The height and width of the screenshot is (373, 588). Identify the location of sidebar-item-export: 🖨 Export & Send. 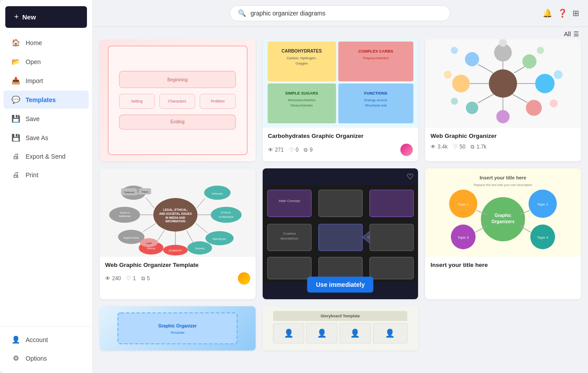
(46, 156).